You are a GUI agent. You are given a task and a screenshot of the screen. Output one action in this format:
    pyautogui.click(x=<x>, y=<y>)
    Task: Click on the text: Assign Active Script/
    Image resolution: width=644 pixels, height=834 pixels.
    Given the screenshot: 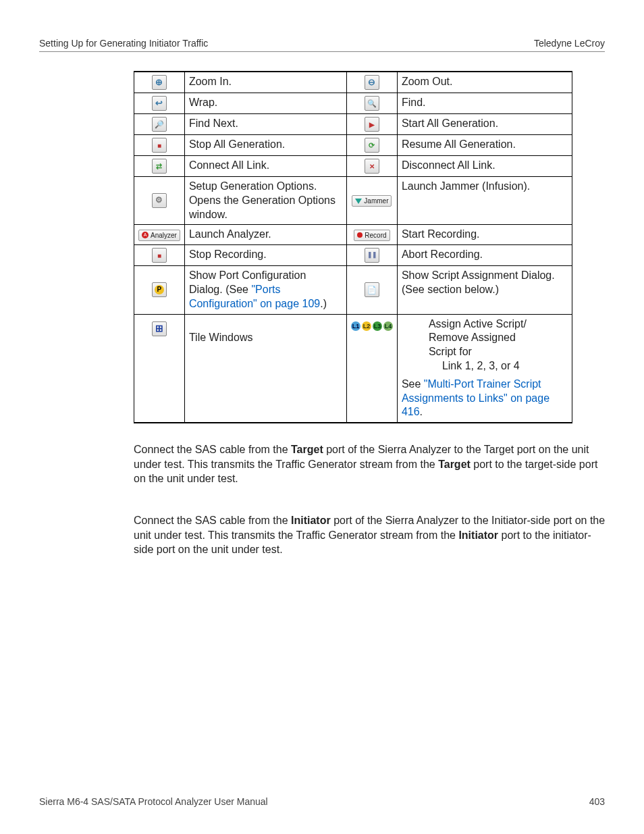 What is the action you would take?
    pyautogui.click(x=485, y=324)
    